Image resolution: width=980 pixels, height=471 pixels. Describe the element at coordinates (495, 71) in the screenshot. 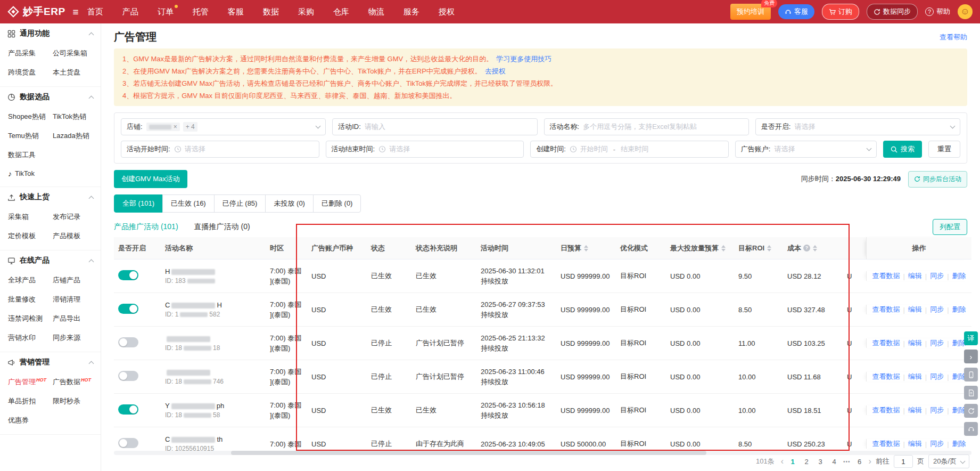

I see `go-authorize-link: 去授权` at that location.